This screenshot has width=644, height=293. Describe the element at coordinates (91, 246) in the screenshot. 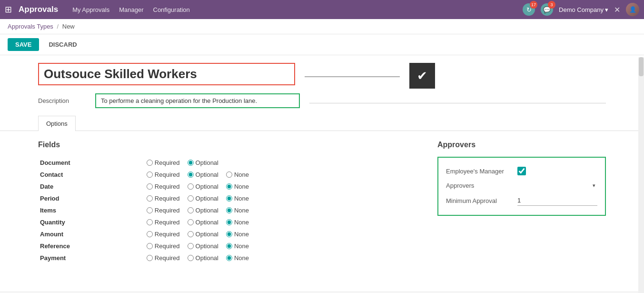

I see `field-name-reference: Reference` at that location.